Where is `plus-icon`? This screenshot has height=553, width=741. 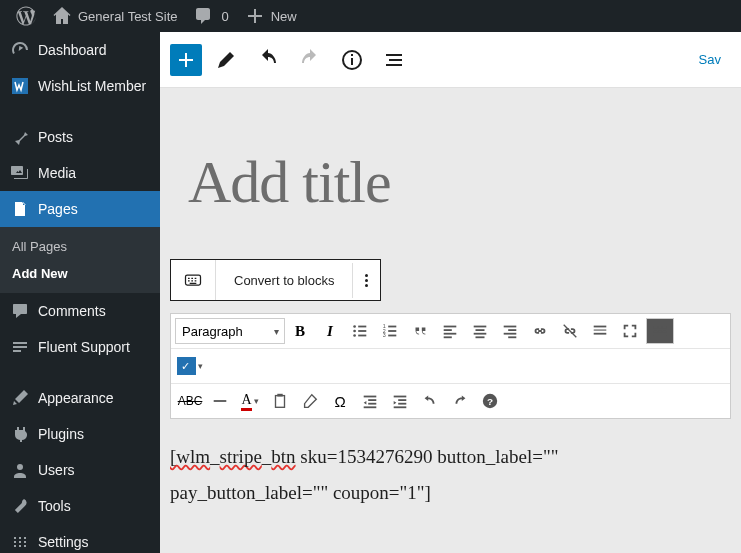
plus-icon is located at coordinates (186, 60).